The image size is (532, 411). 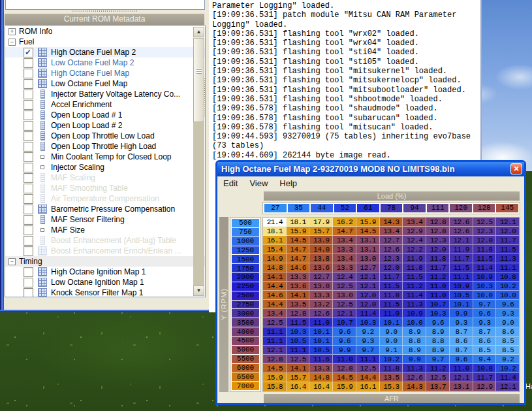 I want to click on map-cell: 10.0, so click(x=485, y=295).